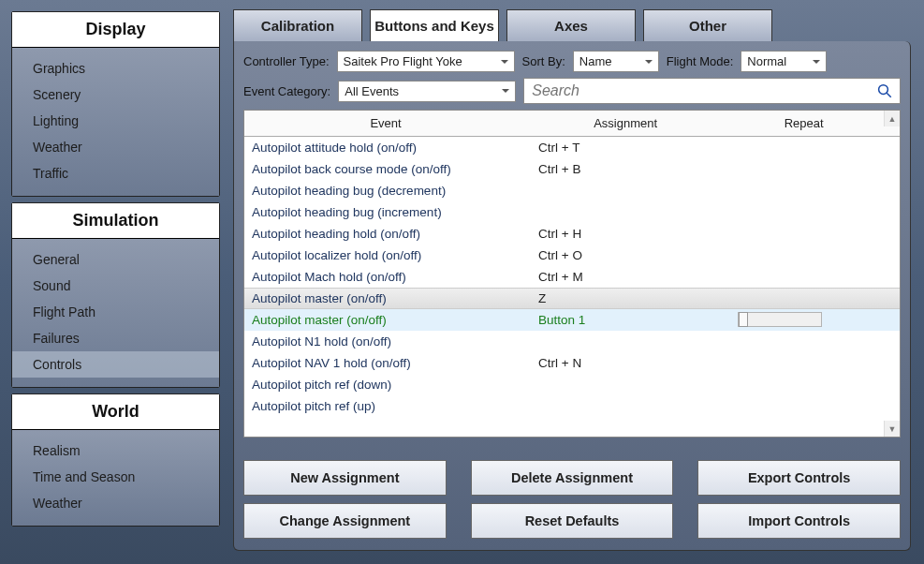 Image resolution: width=924 pixels, height=564 pixels. Describe the element at coordinates (784, 62) in the screenshot. I see `flight-mode-select: Normal` at that location.